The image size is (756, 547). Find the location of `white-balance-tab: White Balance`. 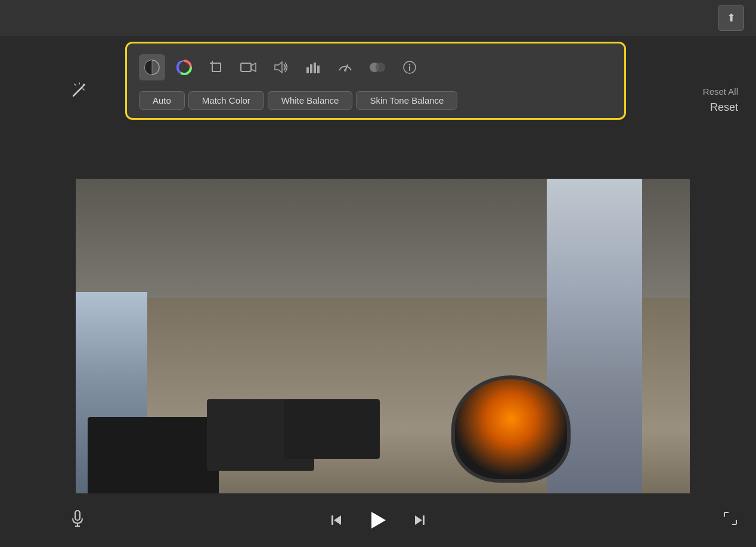

white-balance-tab: White Balance is located at coordinates (310, 100).